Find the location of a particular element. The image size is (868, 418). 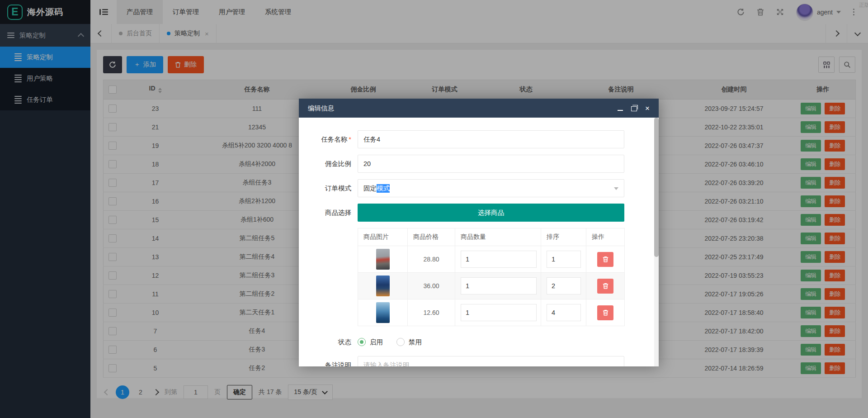

remark-label: 备注说明 is located at coordinates (334, 364).